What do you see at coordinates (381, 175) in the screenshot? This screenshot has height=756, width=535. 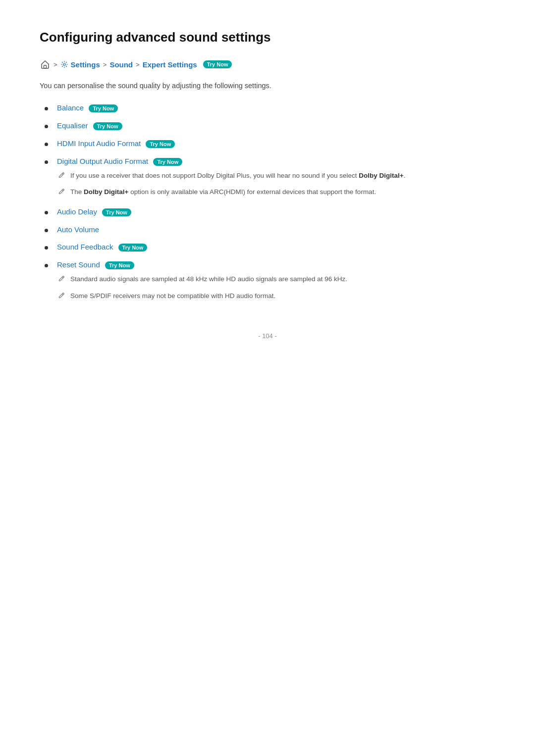 I see `dolby-digital-bold-1: Dolby Digital+` at bounding box center [381, 175].